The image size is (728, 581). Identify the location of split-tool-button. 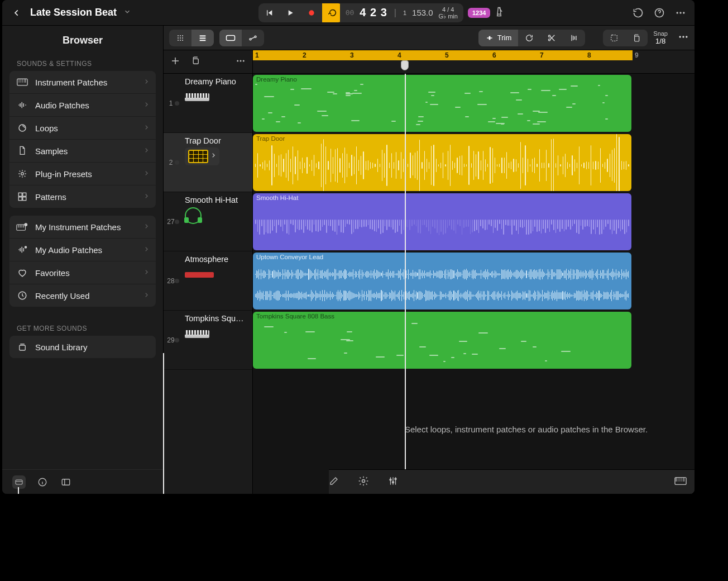
(552, 38).